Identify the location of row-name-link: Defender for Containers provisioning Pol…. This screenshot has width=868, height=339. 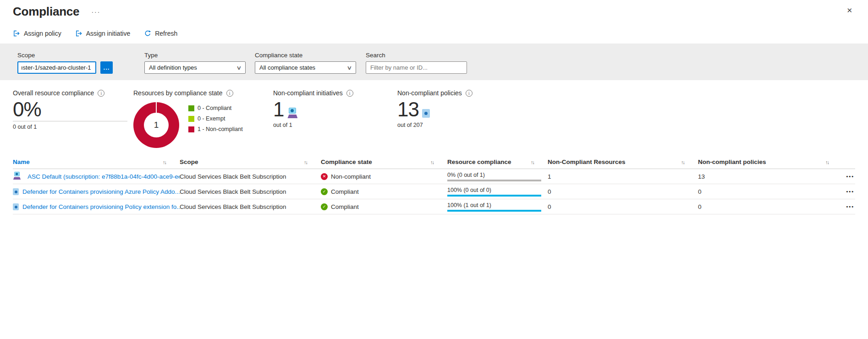
(101, 207).